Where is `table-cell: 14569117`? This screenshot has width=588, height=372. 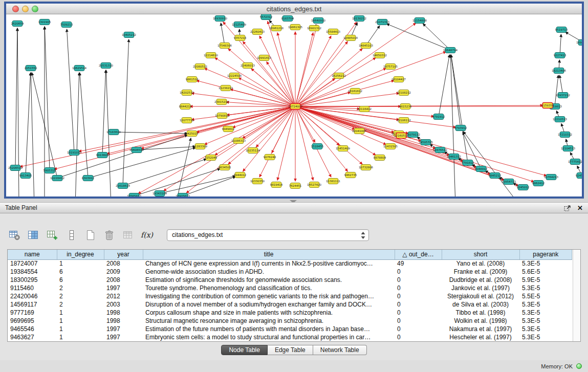
table-cell: 14569117 is located at coordinates (32, 304).